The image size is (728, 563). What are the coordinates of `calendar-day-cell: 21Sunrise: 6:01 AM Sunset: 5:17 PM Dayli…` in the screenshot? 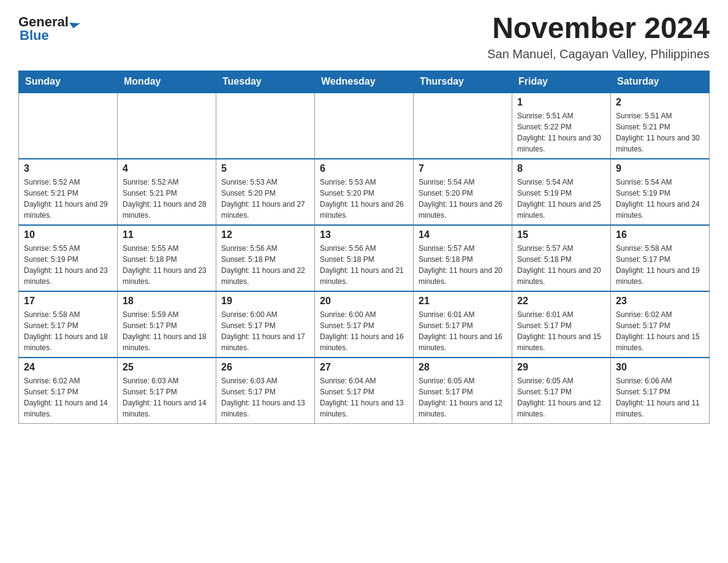 It's located at (463, 324).